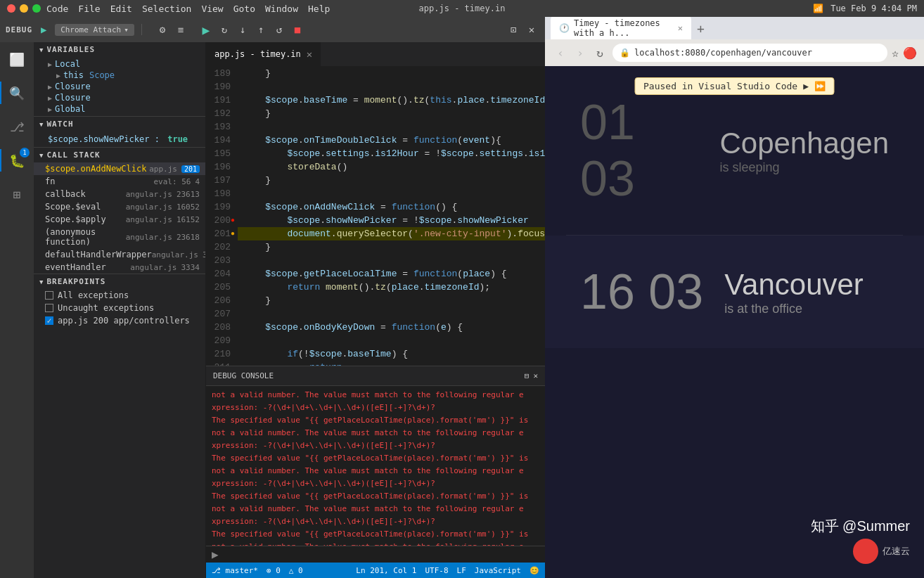 The width and height of the screenshot is (924, 578). Describe the element at coordinates (120, 139) in the screenshot. I see `watch-content: $scope.showNewPicker : true` at that location.